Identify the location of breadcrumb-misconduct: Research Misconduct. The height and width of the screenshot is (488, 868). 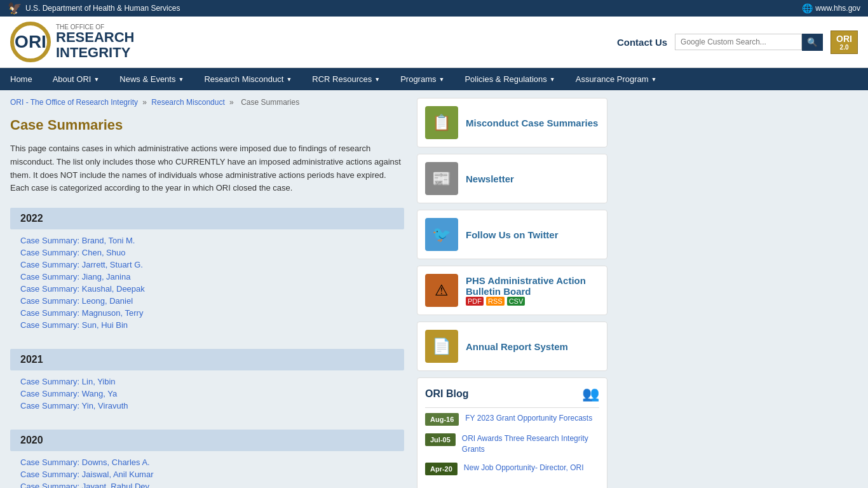
(188, 102).